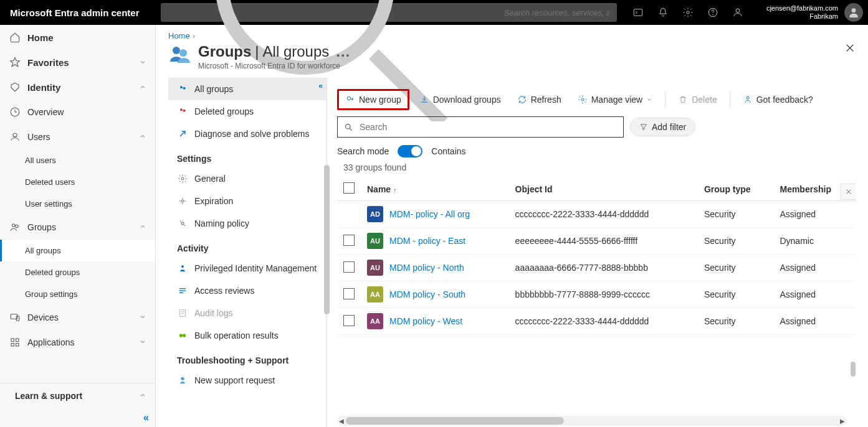 This screenshot has height=427, width=868. I want to click on star-icon, so click(15, 62).